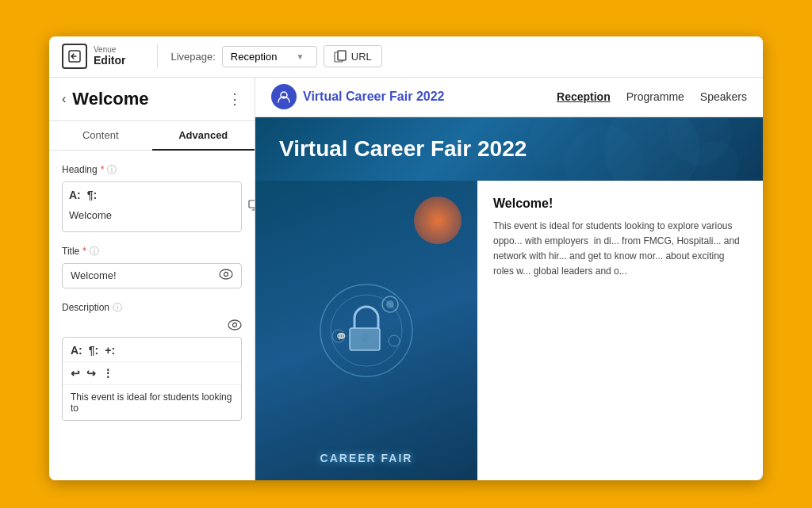 The width and height of the screenshot is (812, 508). What do you see at coordinates (157, 56) in the screenshot?
I see `toolbar-divider` at bounding box center [157, 56].